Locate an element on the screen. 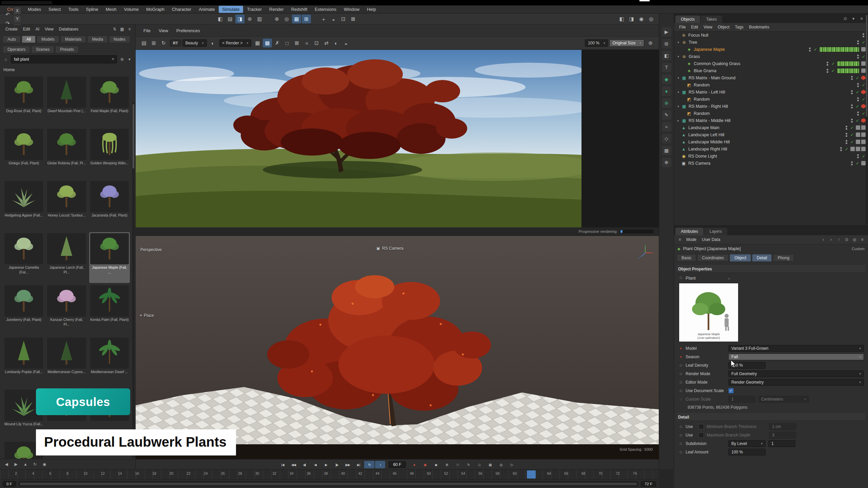 This screenshot has height=488, width=868. home-icon: ⌂ is located at coordinates (6, 59).